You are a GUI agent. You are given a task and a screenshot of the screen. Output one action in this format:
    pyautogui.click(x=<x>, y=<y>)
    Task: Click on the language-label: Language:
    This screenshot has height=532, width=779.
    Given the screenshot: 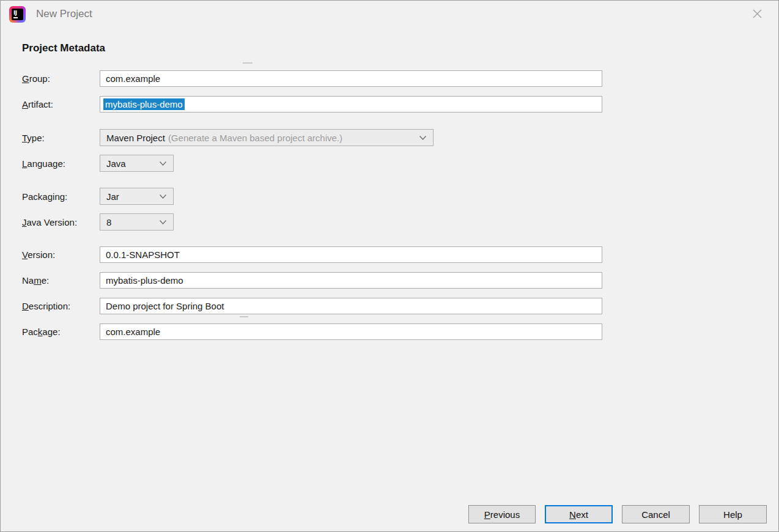 What is the action you would take?
    pyautogui.click(x=61, y=164)
    